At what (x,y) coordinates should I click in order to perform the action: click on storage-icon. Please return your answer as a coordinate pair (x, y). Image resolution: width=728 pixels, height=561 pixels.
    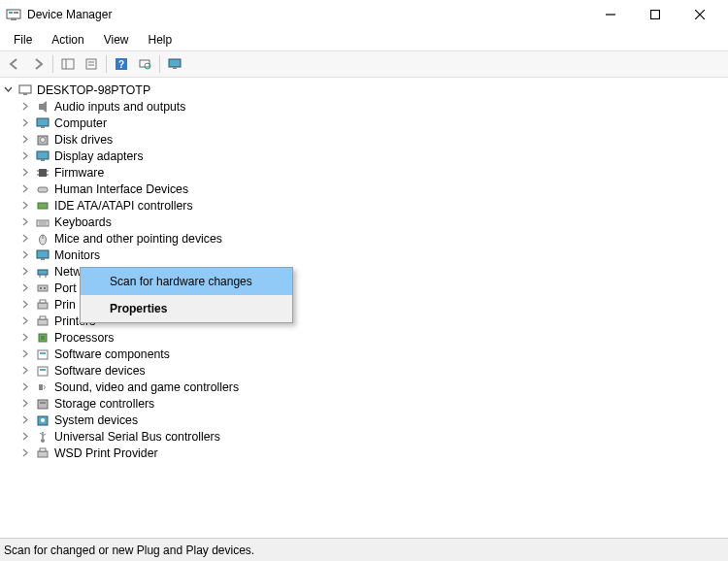
    Looking at the image, I should click on (43, 404).